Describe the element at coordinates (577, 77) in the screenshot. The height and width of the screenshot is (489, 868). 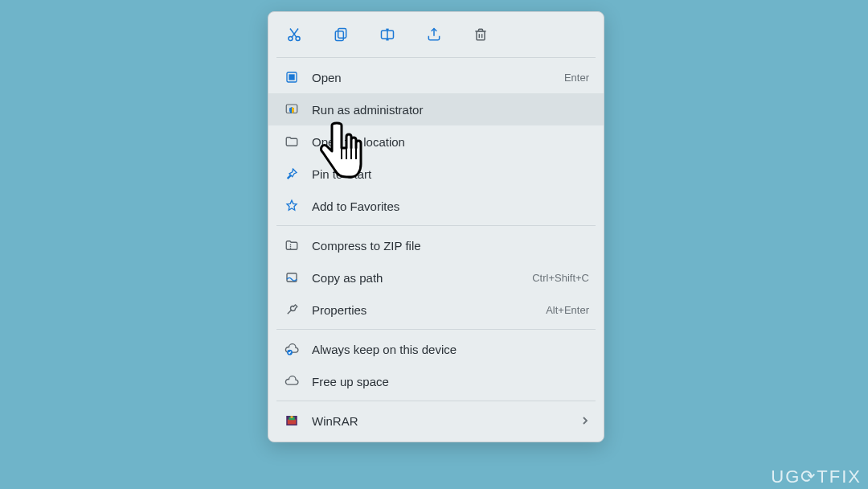
I see `menu-shortcut: Enter` at that location.